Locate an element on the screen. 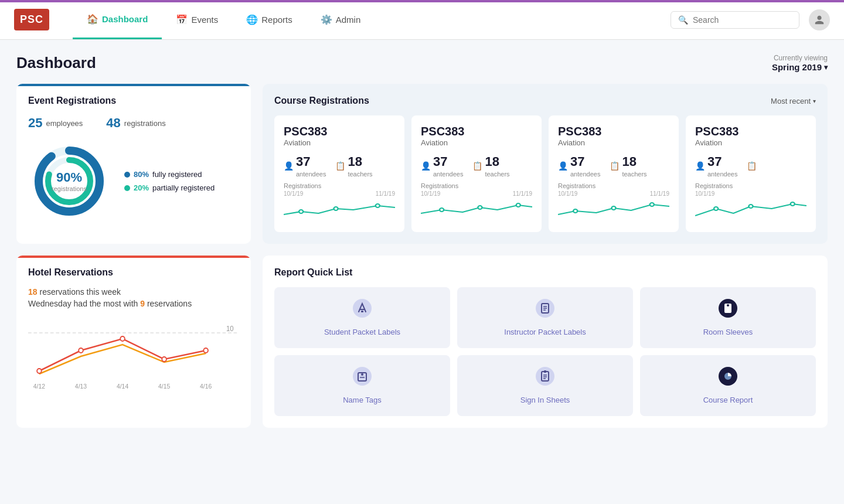  nav-reports: 🌐 Reports is located at coordinates (270, 20).